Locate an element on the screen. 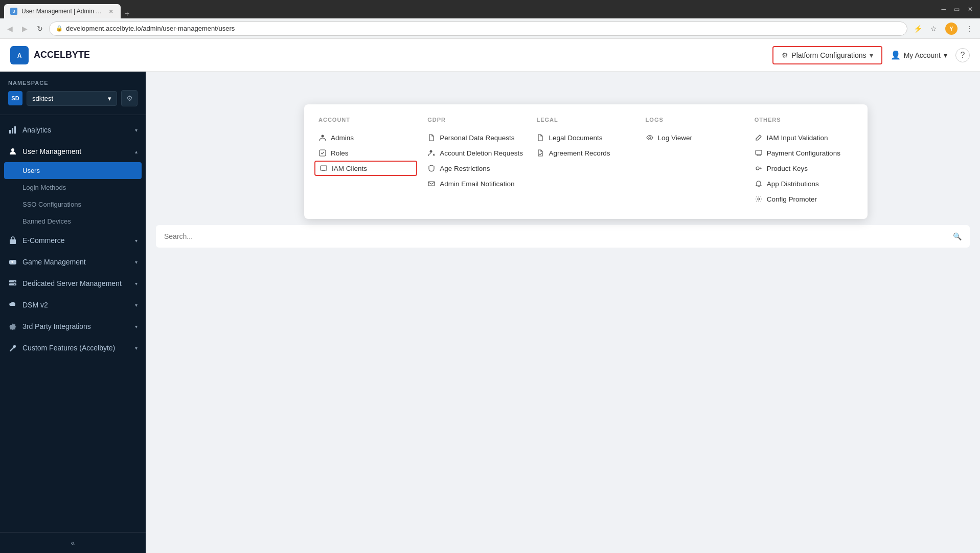  dropdown-item-log-viewer: Log Viewer is located at coordinates (695, 138).